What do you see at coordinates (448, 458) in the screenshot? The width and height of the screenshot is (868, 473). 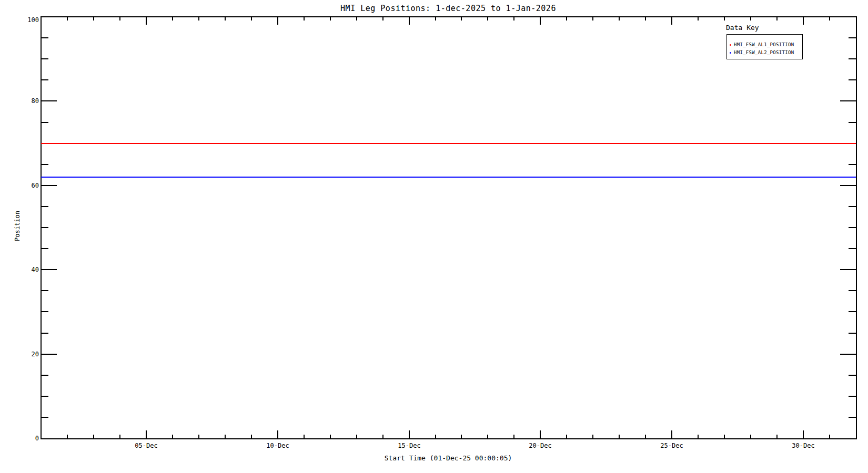 I see `x-axis-label: Start Time (01-Dec-25 00:00:05)` at bounding box center [448, 458].